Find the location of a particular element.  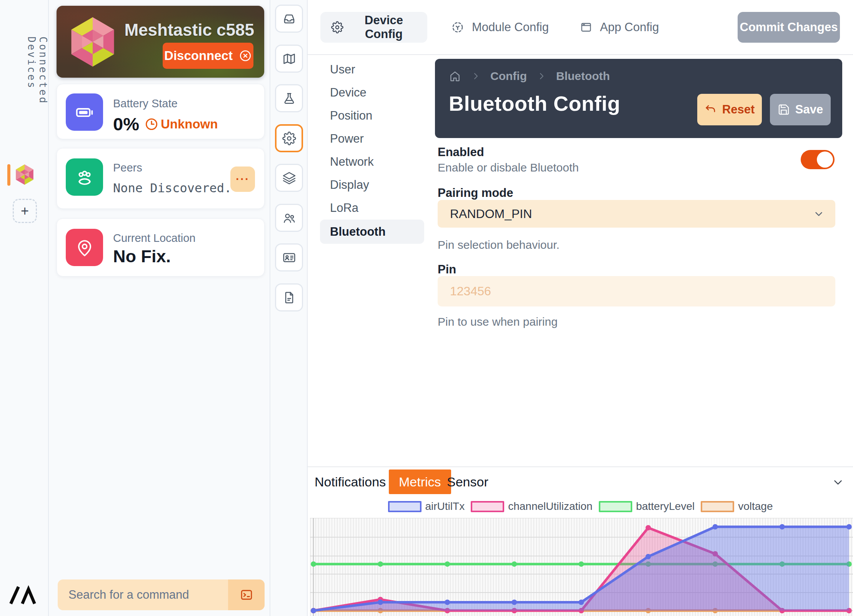

terminal-icon is located at coordinates (246, 595).